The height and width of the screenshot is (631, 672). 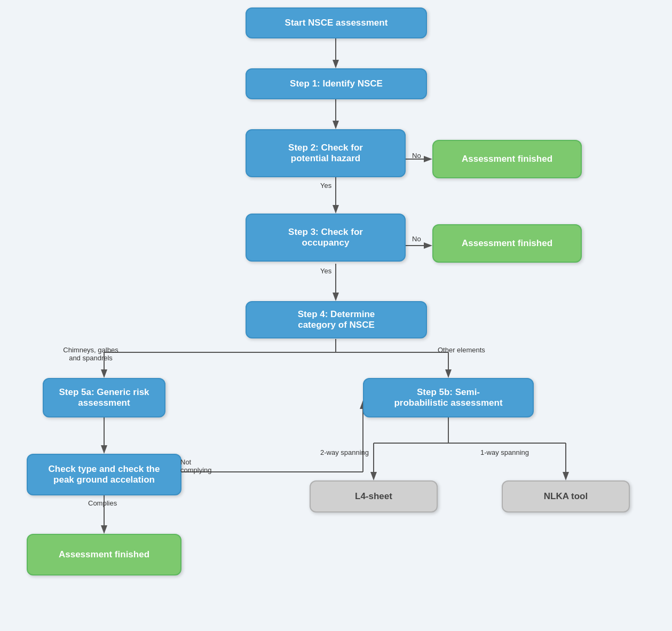 I want to click on node-check-peak: Check type and check thepeak ground acce…, so click(x=104, y=475).